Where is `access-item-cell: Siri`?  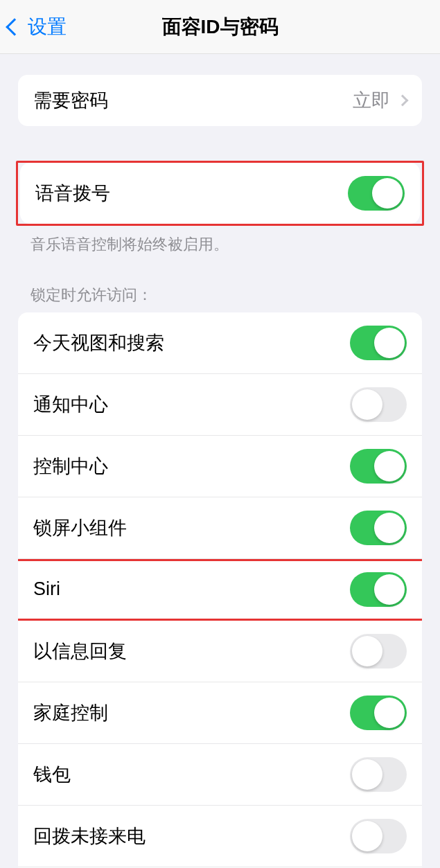 access-item-cell: Siri is located at coordinates (220, 589).